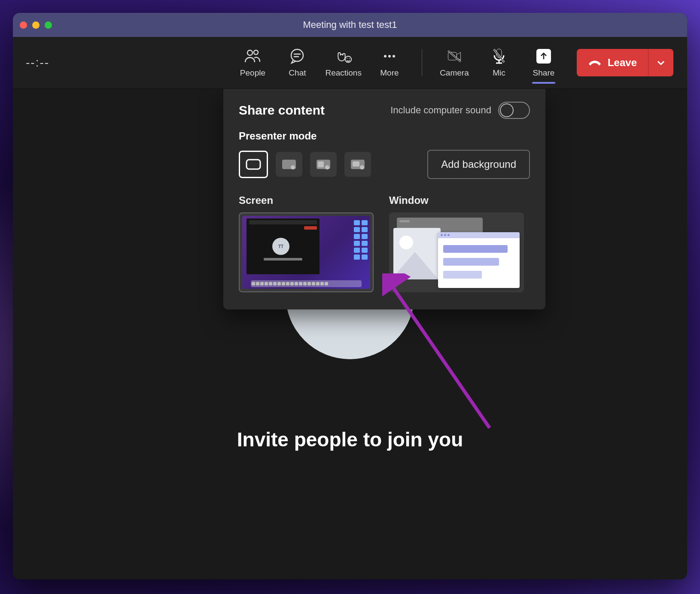 The height and width of the screenshot is (594, 700). What do you see at coordinates (514, 110) in the screenshot?
I see `include-sound-toggle` at bounding box center [514, 110].